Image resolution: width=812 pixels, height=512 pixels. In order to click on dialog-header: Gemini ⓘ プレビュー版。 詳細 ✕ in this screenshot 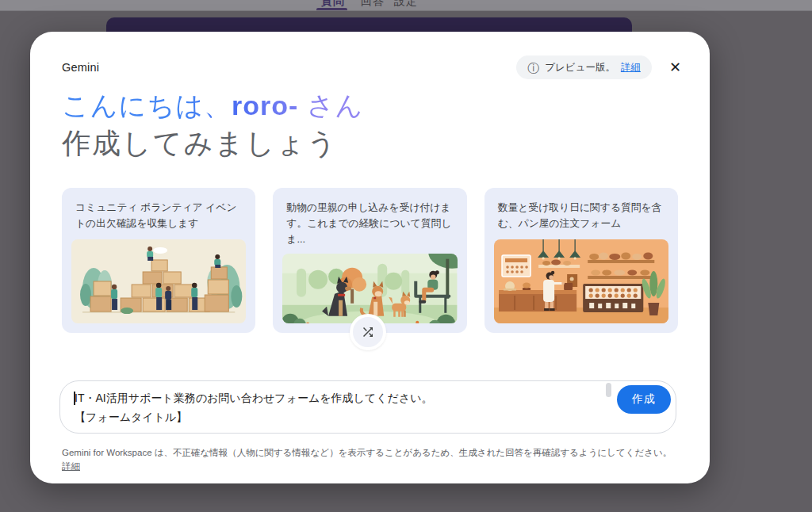, I will do `click(374, 67)`.